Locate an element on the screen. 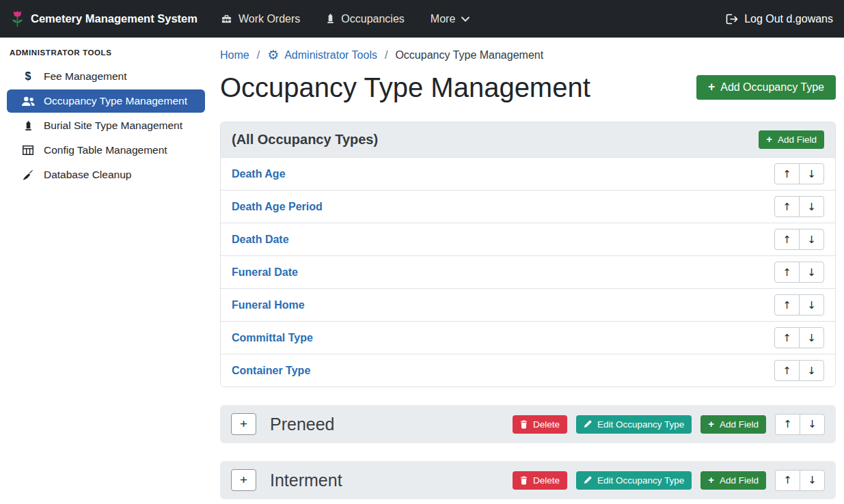 The height and width of the screenshot is (504, 844). all-occupancy-types-title: (All Occupancy Types) is located at coordinates (305, 139).